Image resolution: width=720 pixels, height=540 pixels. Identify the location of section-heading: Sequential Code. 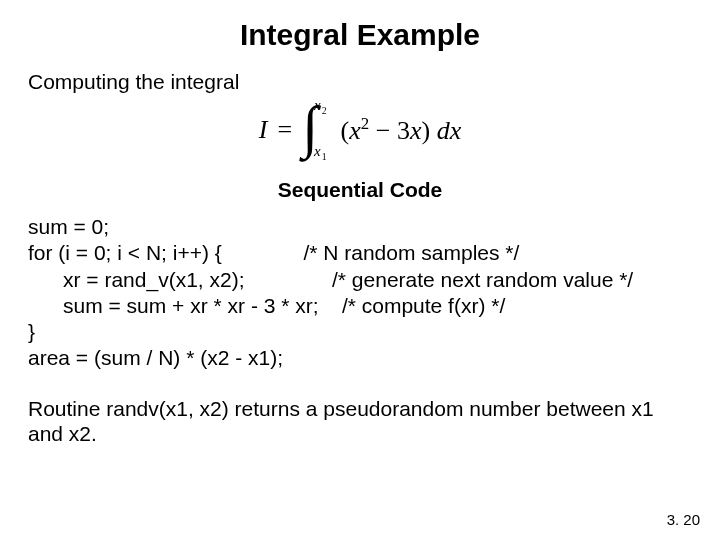
(360, 190).